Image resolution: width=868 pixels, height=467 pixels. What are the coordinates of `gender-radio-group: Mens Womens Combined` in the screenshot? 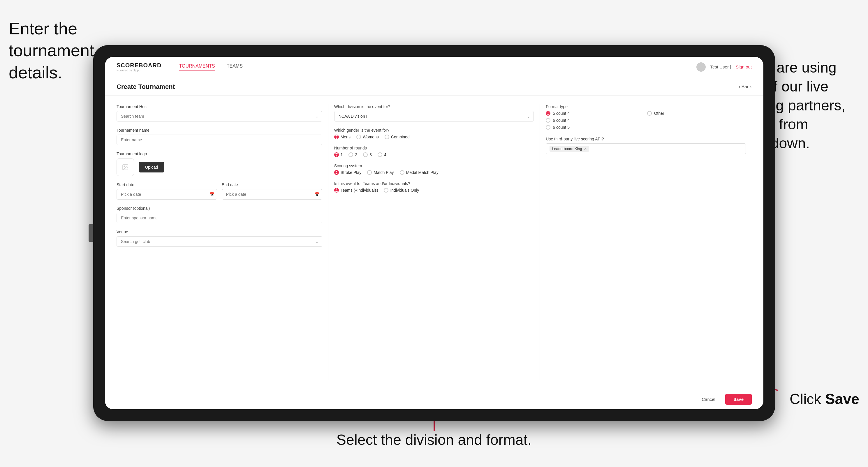 It's located at (434, 137).